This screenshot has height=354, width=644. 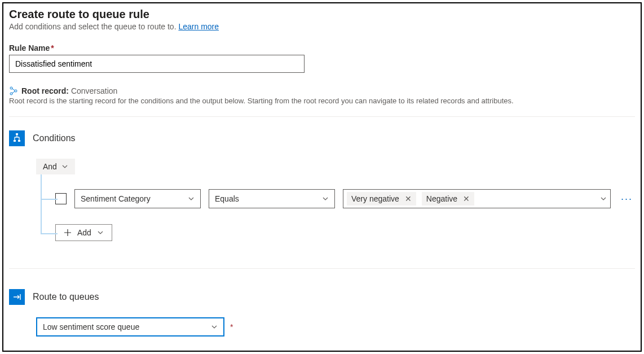 What do you see at coordinates (69, 91) in the screenshot?
I see `root-record-label: Root record: Conversation` at bounding box center [69, 91].